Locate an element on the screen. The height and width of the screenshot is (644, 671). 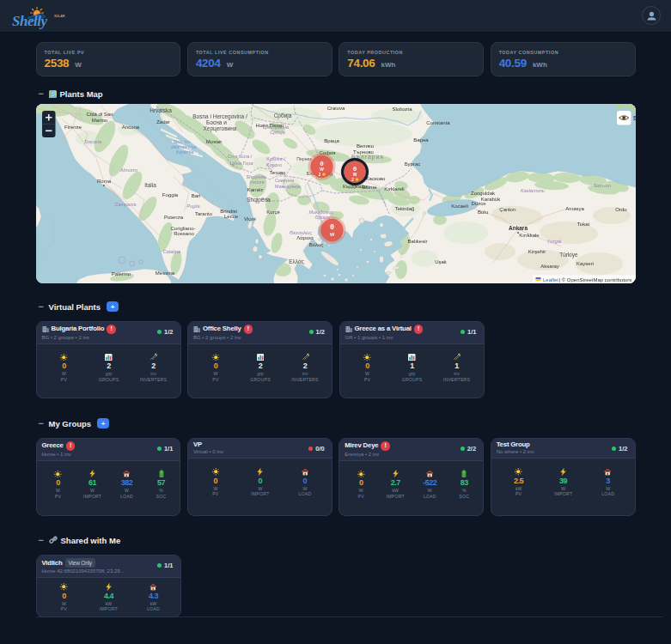
svg-text: Samsun is located at coordinates (601, 185).